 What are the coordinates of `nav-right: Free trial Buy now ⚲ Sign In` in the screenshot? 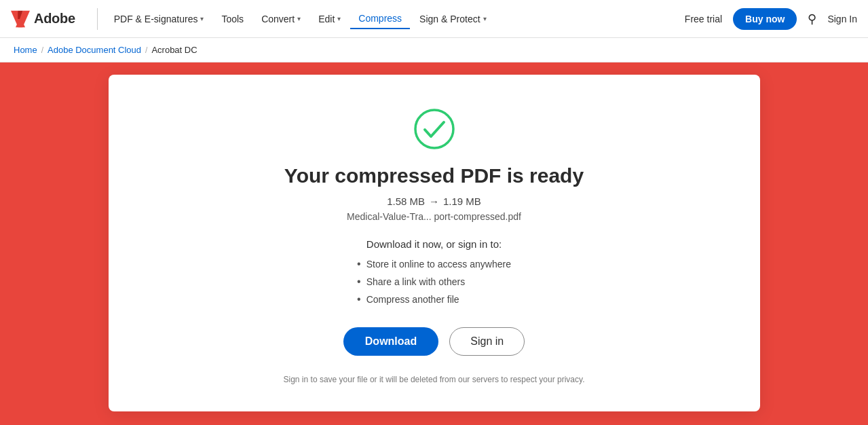 It's located at (771, 19).